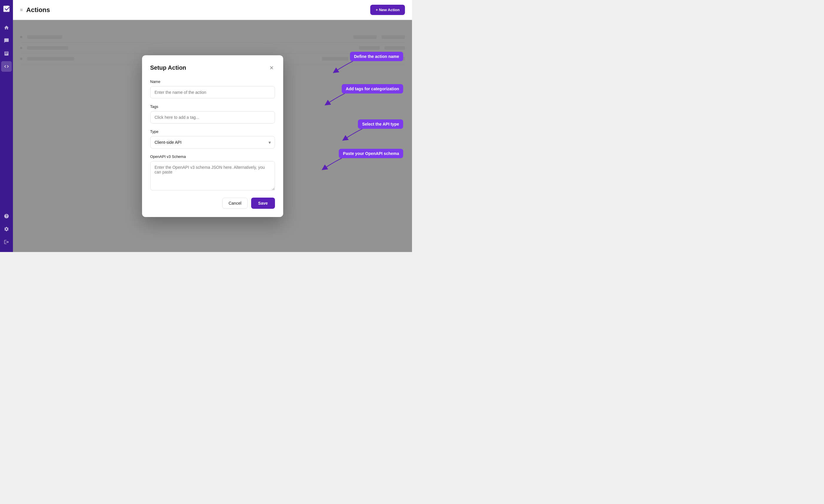 Image resolution: width=824 pixels, height=504 pixels. What do you see at coordinates (7, 54) in the screenshot?
I see `sidebar-item-docs` at bounding box center [7, 54].